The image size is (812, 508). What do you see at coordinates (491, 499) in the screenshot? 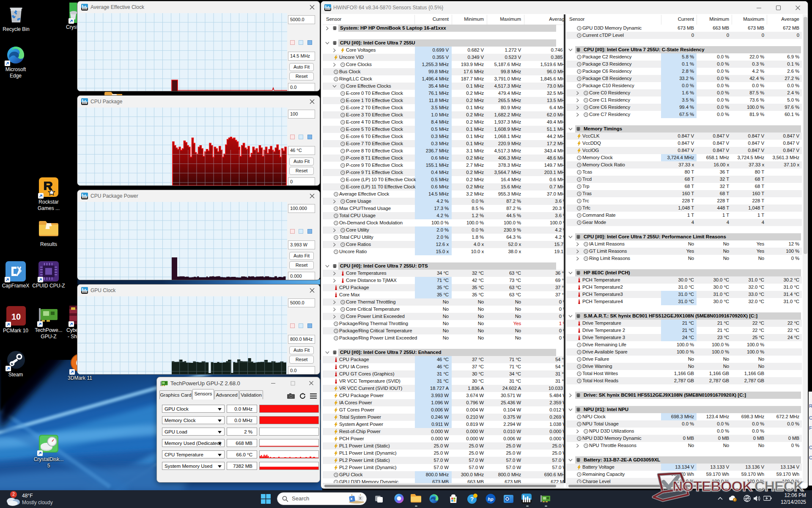
I see `svg-text: hp` at bounding box center [491, 499].